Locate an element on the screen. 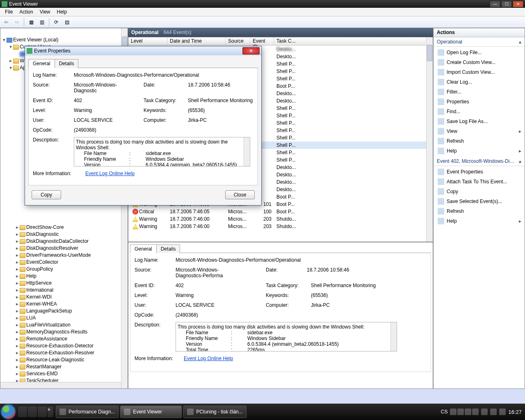 This screenshot has height=420, width=525. start-button is located at coordinates (8, 412).